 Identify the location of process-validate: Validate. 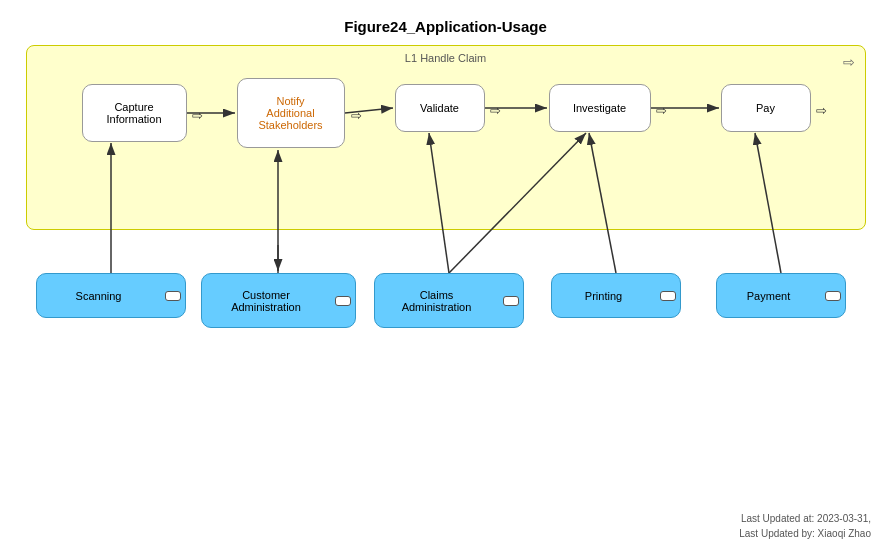
(440, 108).